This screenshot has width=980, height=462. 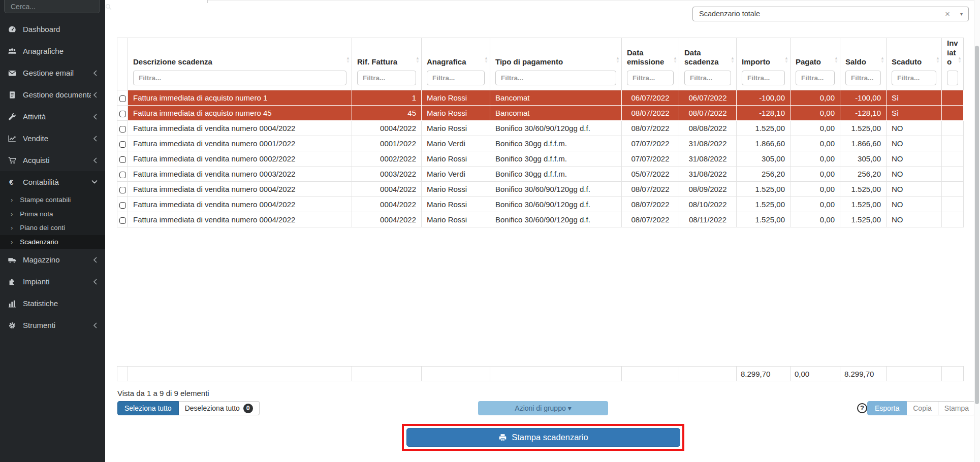 I want to click on sidebar-subitem-stampe-contabili: ›Stampe contabili, so click(x=53, y=200).